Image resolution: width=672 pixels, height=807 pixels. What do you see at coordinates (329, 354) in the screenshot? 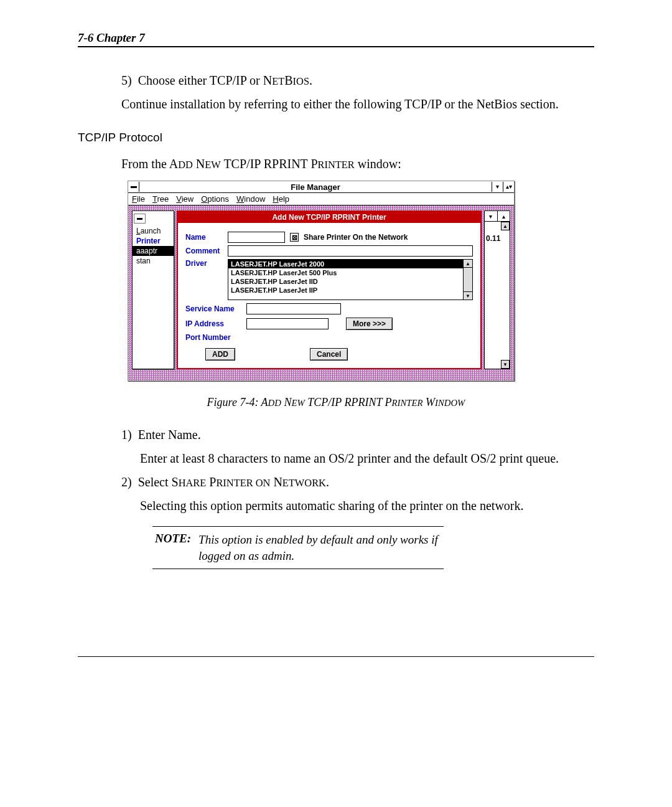
I see `cancel-button: Cancel` at bounding box center [329, 354].